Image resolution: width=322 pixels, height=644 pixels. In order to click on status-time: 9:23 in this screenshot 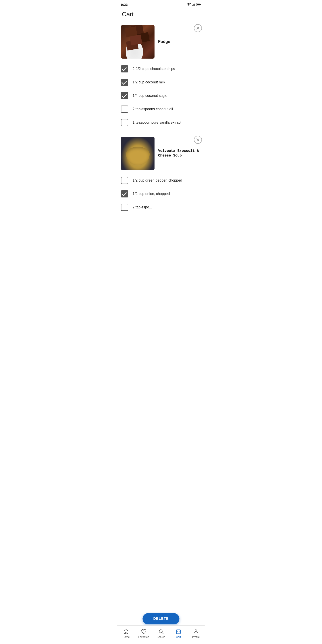, I will do `click(124, 4)`.